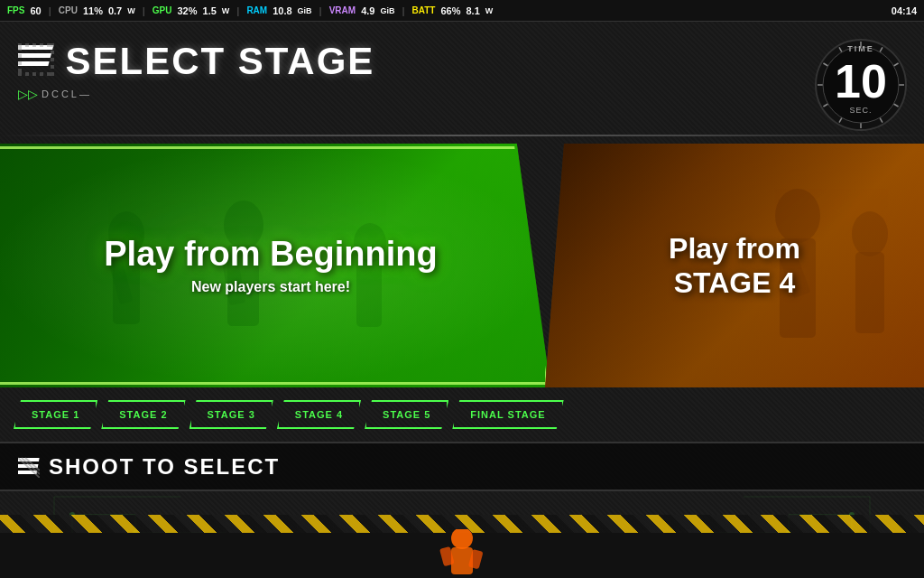 This screenshot has height=578, width=924. Describe the element at coordinates (132, 11) in the screenshot. I see `cpu-watts-unit: W` at that location.